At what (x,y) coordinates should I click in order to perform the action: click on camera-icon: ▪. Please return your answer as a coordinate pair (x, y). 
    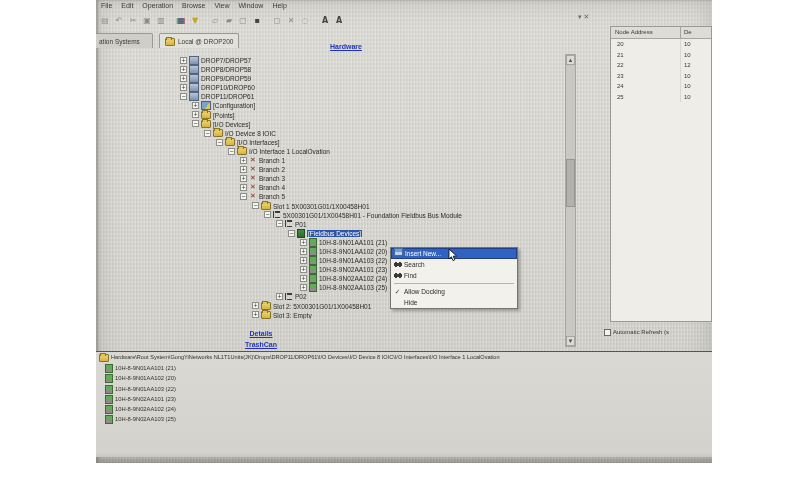
    Looking at the image, I should click on (257, 20).